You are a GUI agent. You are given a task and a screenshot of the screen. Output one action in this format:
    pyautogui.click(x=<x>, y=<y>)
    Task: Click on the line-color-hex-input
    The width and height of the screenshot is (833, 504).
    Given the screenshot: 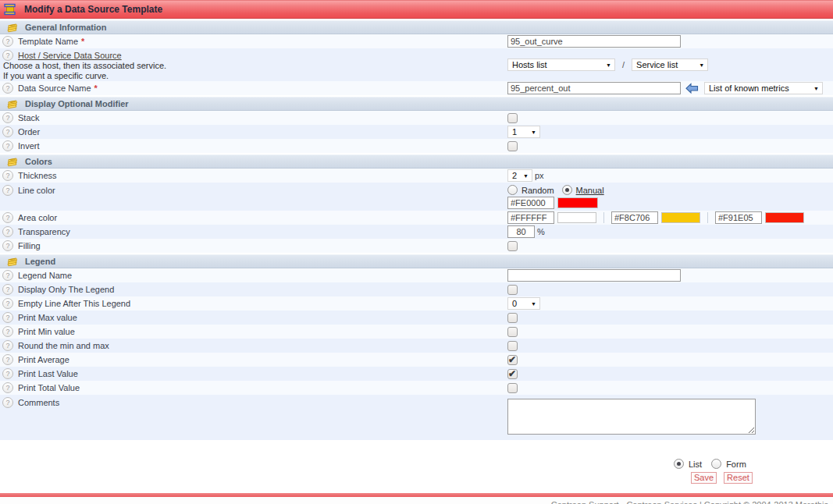 What is the action you would take?
    pyautogui.click(x=531, y=203)
    